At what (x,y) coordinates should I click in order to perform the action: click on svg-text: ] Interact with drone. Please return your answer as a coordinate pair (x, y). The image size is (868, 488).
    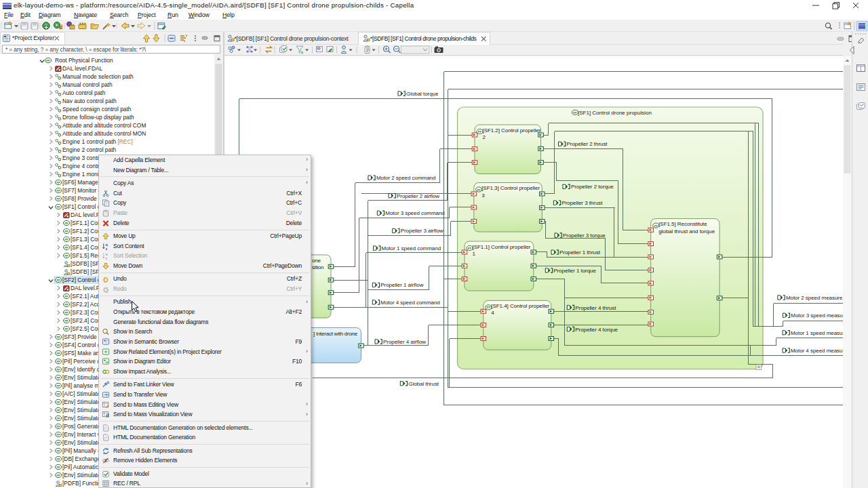
    Looking at the image, I should click on (336, 333).